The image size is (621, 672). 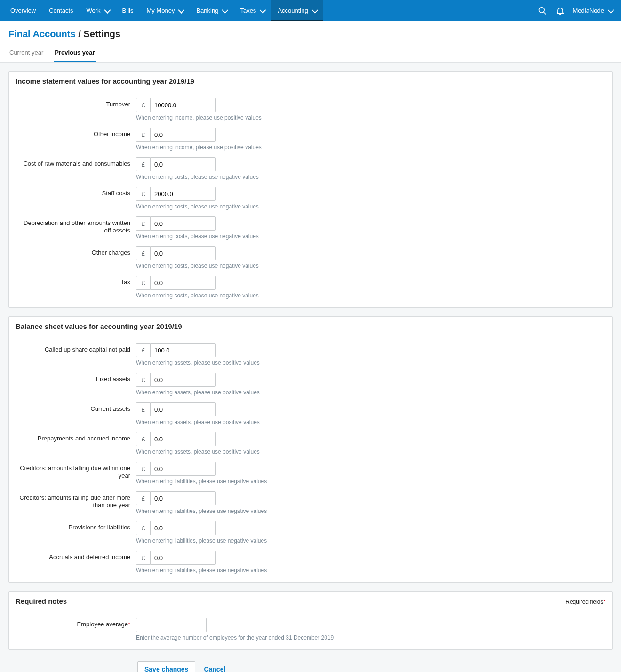 What do you see at coordinates (310, 54) in the screenshot?
I see `tabs: Current year Previous year` at bounding box center [310, 54].